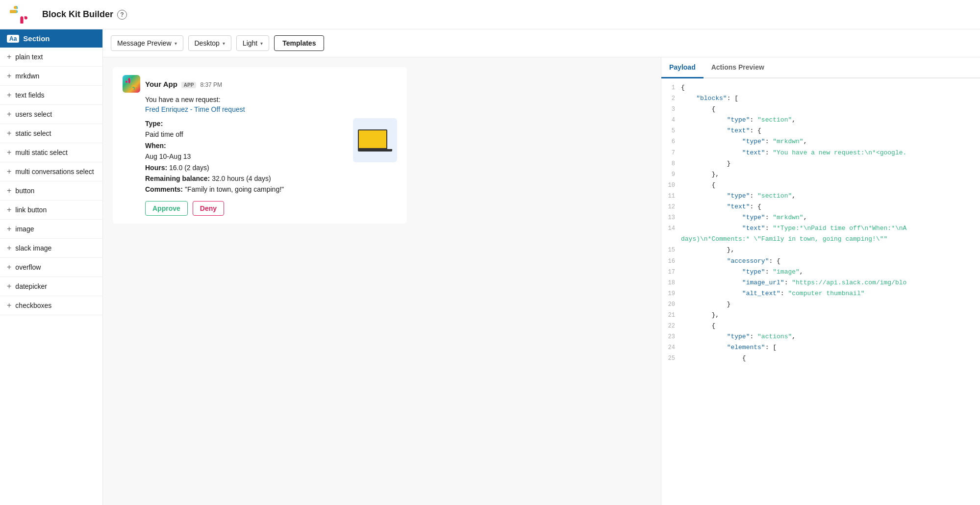  Describe the element at coordinates (161, 84) in the screenshot. I see `sender-name: Your App` at that location.